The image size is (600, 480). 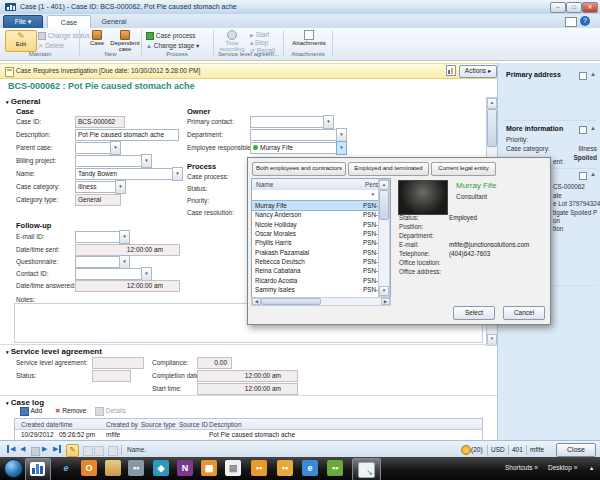 I want to click on scrollbar-thumb, so click(x=492, y=128).